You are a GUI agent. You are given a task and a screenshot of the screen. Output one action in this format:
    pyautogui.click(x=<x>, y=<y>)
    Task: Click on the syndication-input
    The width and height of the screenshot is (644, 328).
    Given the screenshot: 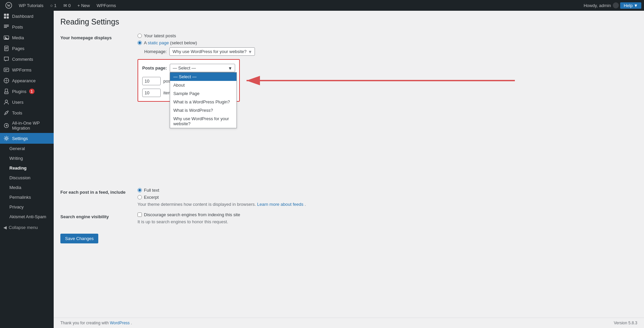 What is the action you would take?
    pyautogui.click(x=152, y=93)
    